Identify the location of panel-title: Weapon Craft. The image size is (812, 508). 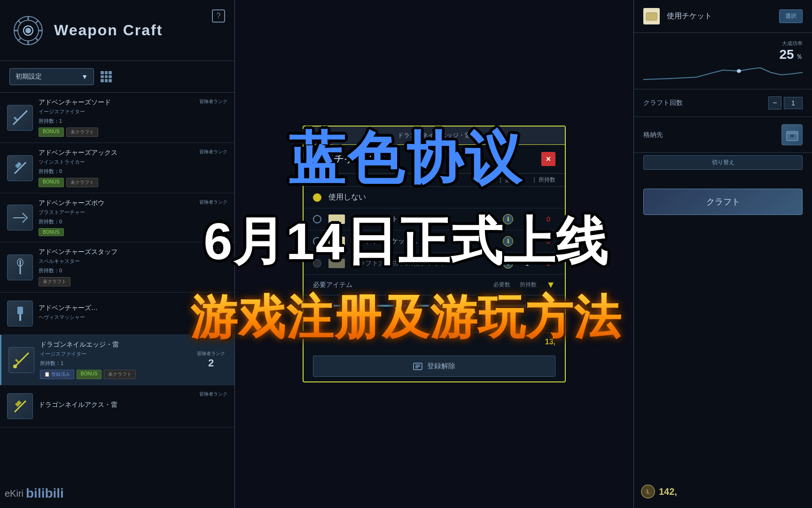
(108, 30).